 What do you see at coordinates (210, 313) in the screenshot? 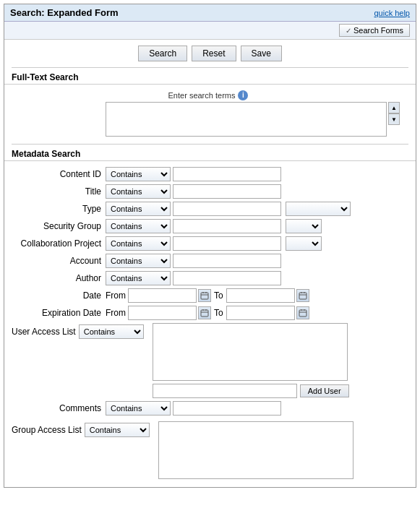
I see `form-row-expiration-date: Expiration Date From To` at bounding box center [210, 313].